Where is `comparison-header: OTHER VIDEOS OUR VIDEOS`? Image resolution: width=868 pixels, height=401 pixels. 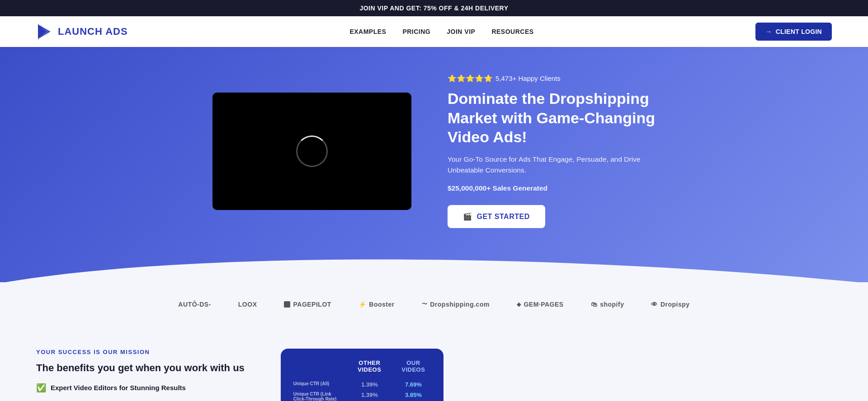 comparison-header: OTHER VIDEOS OUR VIDEOS is located at coordinates (362, 366).